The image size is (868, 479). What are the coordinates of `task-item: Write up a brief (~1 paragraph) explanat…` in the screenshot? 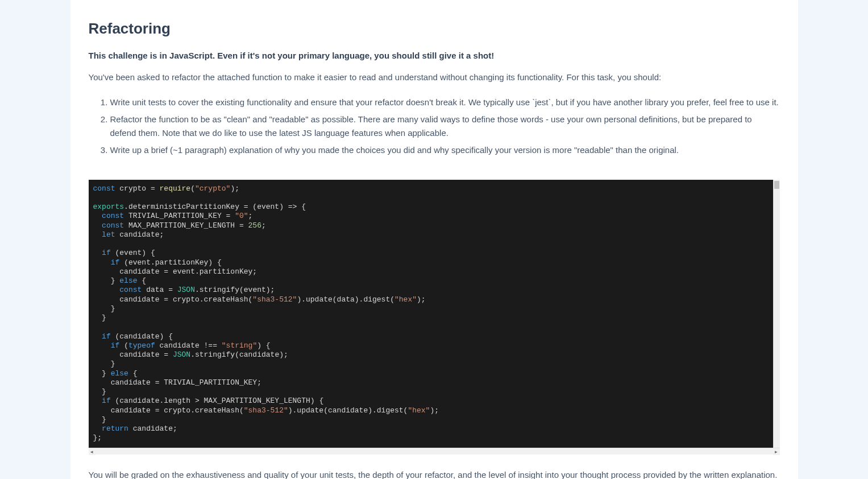 It's located at (445, 150).